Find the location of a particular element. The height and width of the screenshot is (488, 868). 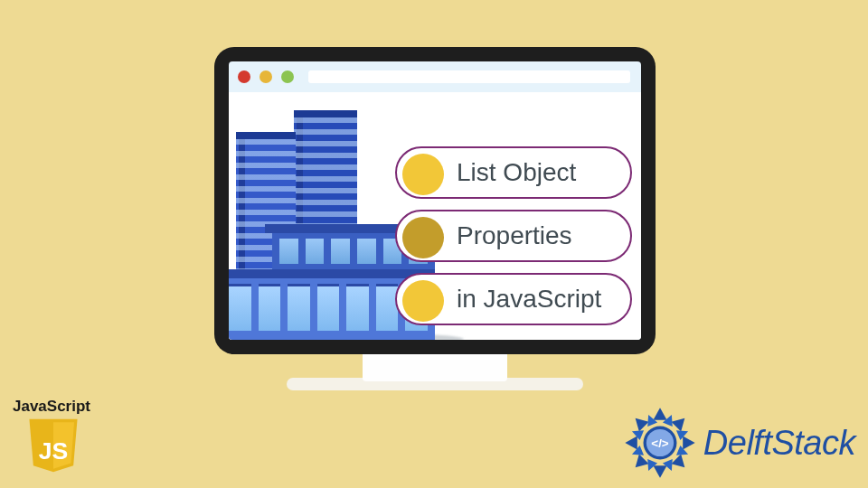

title-pill-1: List Object is located at coordinates (514, 173).